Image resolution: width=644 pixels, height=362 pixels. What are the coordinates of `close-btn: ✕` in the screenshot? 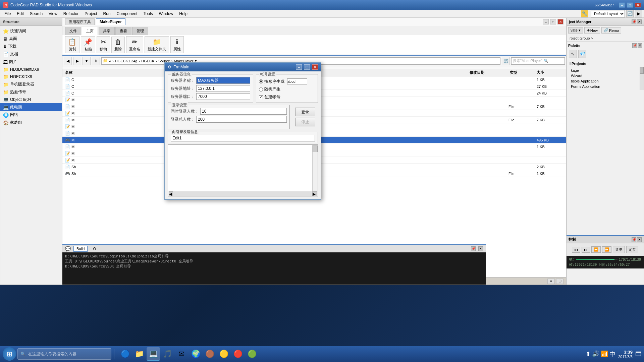 It's located at (638, 5).